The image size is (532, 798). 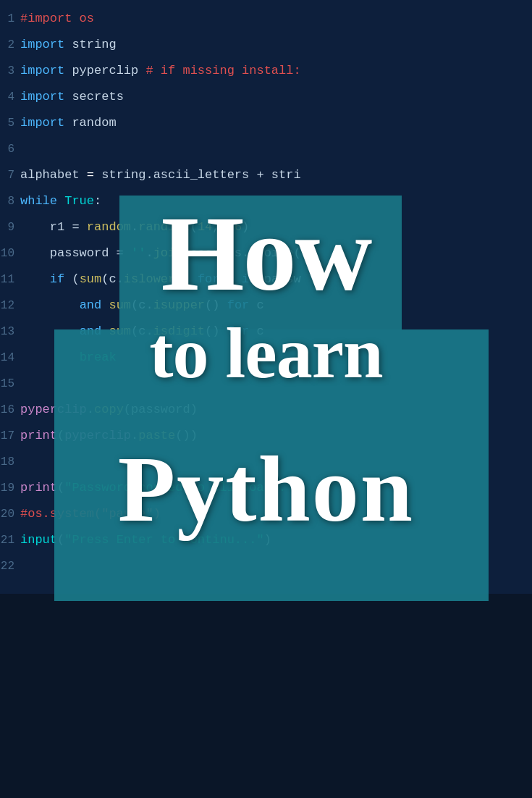 I want to click on code-line-3: 3 import pyperclip # if missing install:, so click(x=266, y=71).